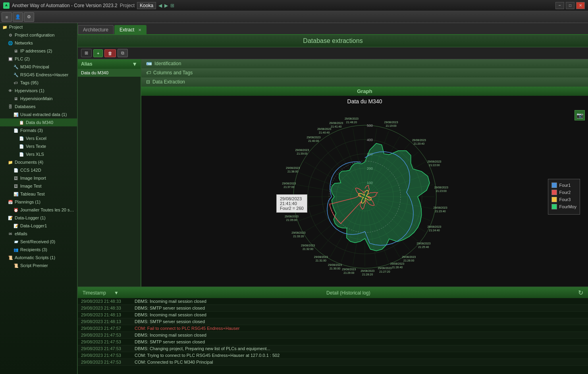 The height and width of the screenshot is (374, 588). I want to click on sidebar-item: 👁Hypervisors (1), so click(39, 91).